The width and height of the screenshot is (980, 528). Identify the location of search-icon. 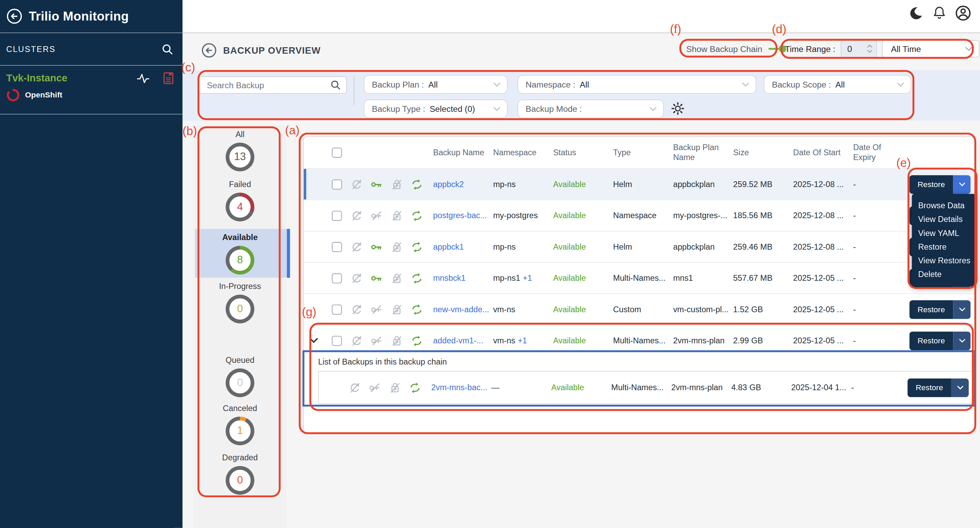
(336, 85).